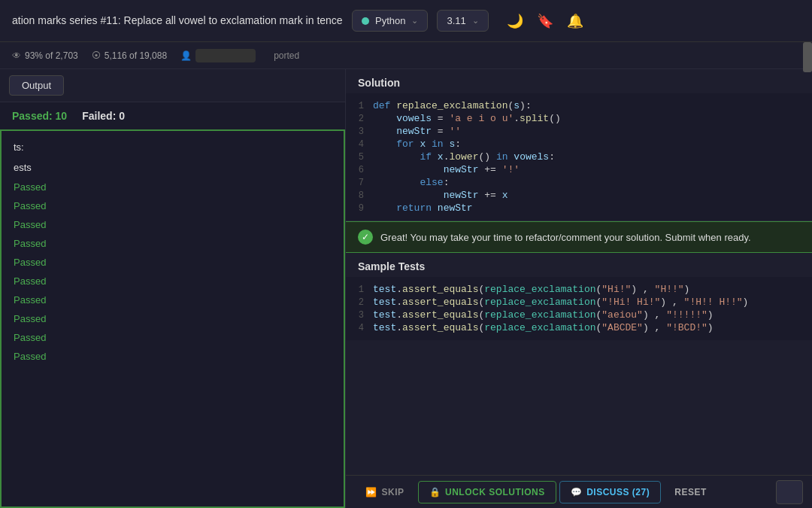 Image resolution: width=812 pixels, height=508 pixels. Describe the element at coordinates (36, 86) in the screenshot. I see `output-tab: Output` at that location.